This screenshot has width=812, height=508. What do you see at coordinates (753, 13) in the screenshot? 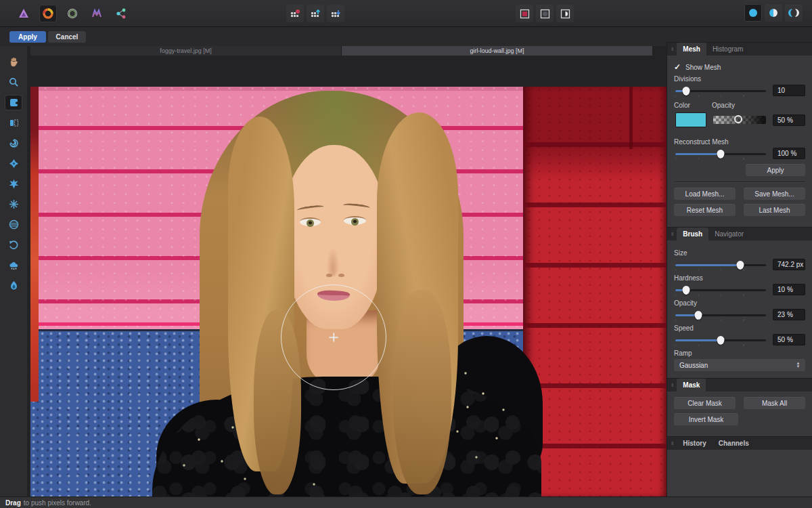
I see `single-view-icon` at bounding box center [753, 13].